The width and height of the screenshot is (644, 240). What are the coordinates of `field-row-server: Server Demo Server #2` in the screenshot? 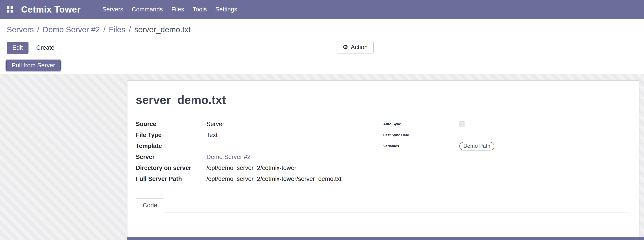 It's located at (255, 157).